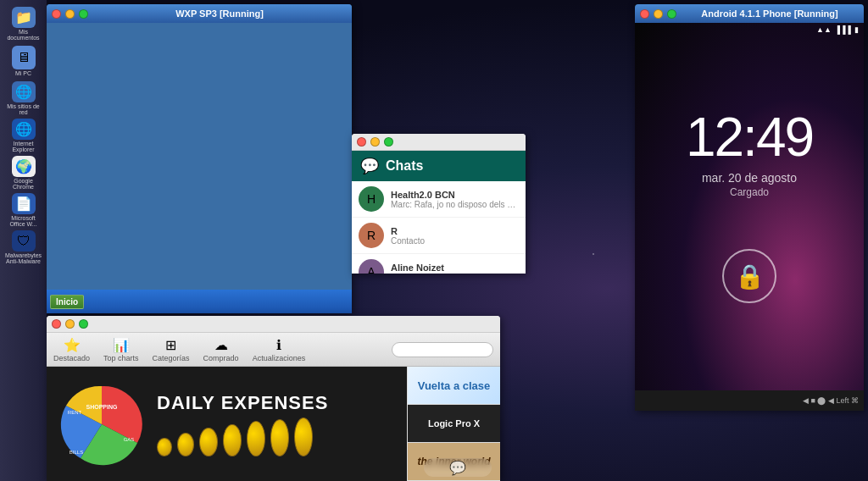 This screenshot has width=868, height=481. I want to click on avatar-health2bcn: H, so click(371, 199).